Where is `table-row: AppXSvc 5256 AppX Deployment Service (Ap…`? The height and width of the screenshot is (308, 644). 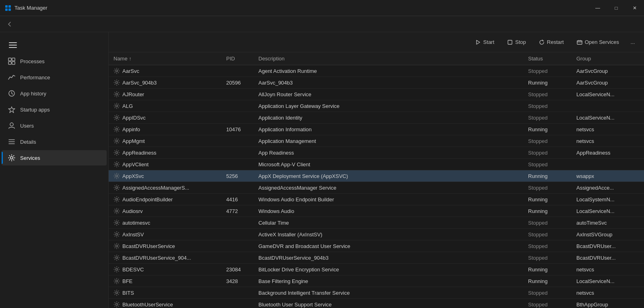 table-row: AppXSvc 5256 AppX Deployment Service (Ap… is located at coordinates (376, 176).